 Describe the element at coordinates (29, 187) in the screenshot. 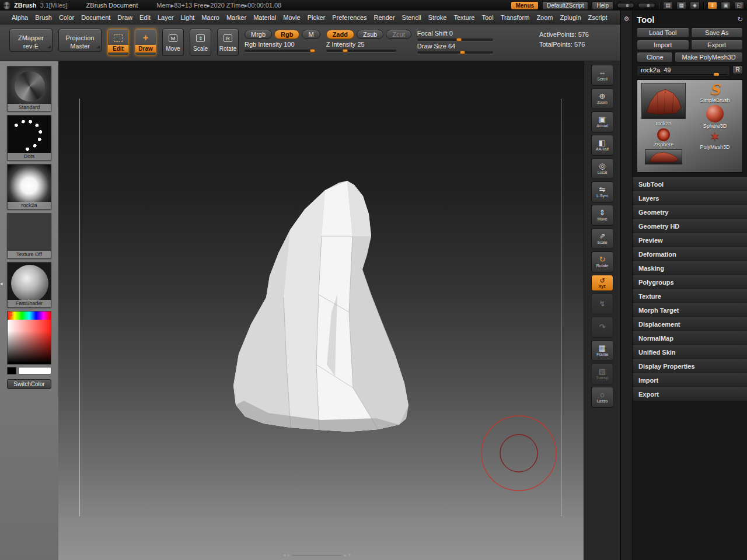

I see `current-alpha-thumb: rock2a` at that location.